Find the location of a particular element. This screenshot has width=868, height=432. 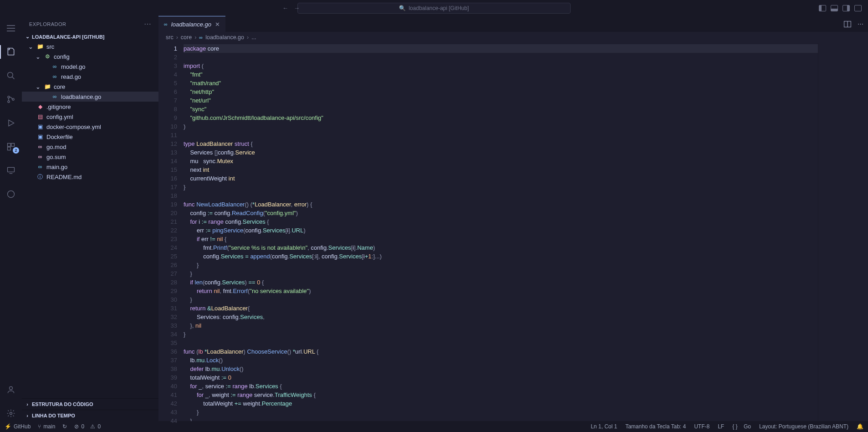

tree-item-label: docker-compose.yml is located at coordinates (74, 127).